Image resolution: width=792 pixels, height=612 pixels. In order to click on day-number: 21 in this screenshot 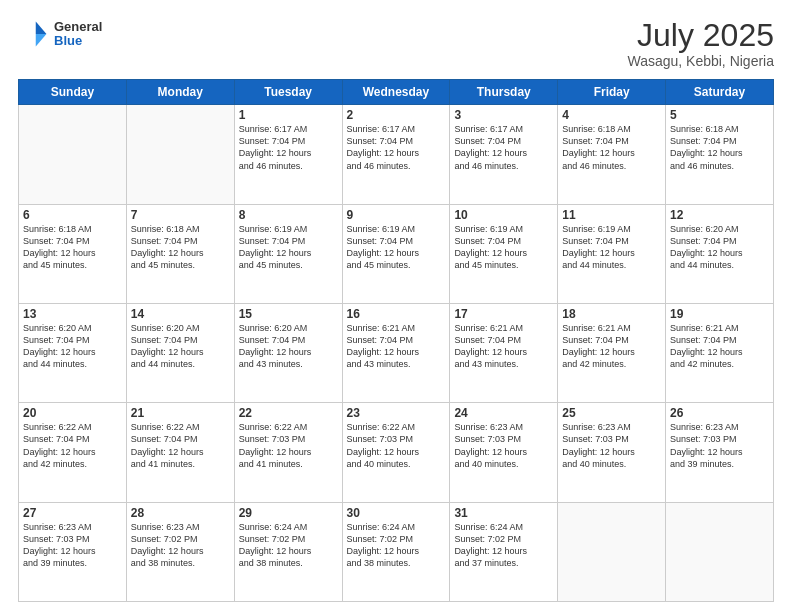, I will do `click(180, 413)`.